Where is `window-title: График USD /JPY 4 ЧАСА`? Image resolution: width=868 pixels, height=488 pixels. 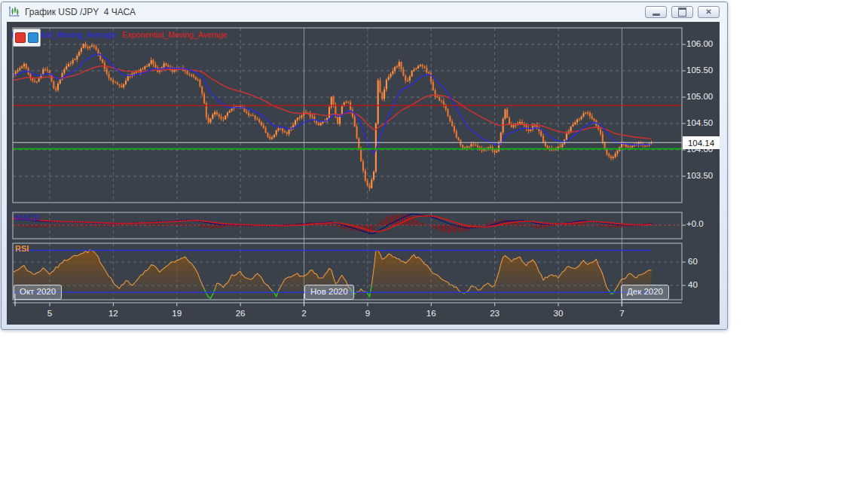 window-title: График USD /JPY 4 ЧАСА is located at coordinates (80, 12).